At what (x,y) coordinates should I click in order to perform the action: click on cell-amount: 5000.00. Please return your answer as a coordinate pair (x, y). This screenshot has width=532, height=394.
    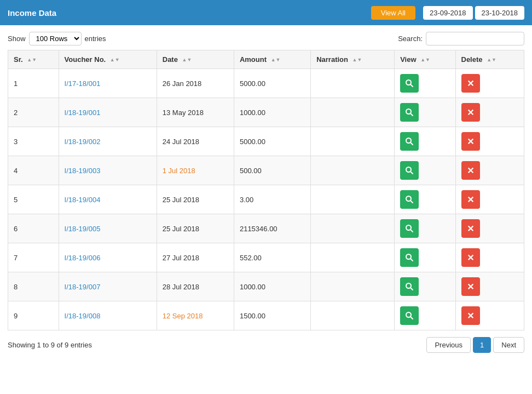
    Looking at the image, I should click on (272, 83).